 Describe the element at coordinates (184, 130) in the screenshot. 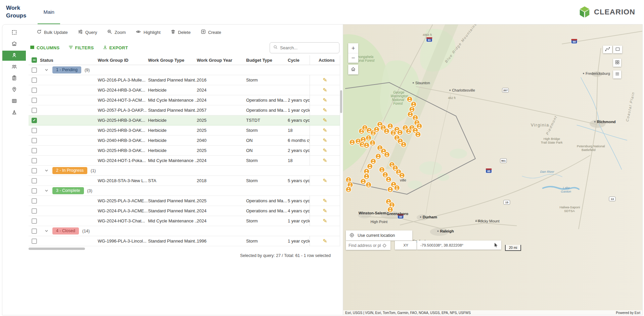

I see `table-row: WG-2025-HRB-3-OAK...Herbicide2025Storm18` at that location.